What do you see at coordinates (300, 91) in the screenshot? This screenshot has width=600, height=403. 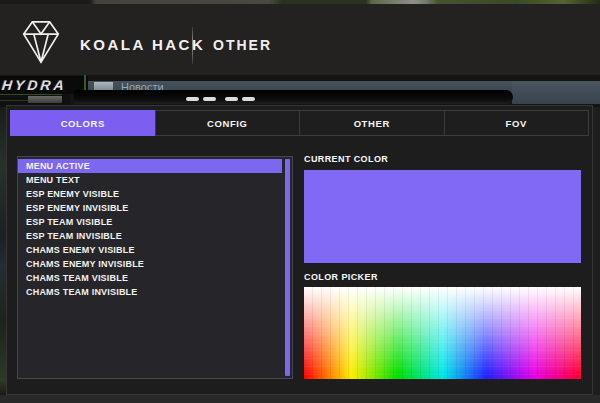 I see `background-apps-strip: Новости HYDRA` at bounding box center [300, 91].